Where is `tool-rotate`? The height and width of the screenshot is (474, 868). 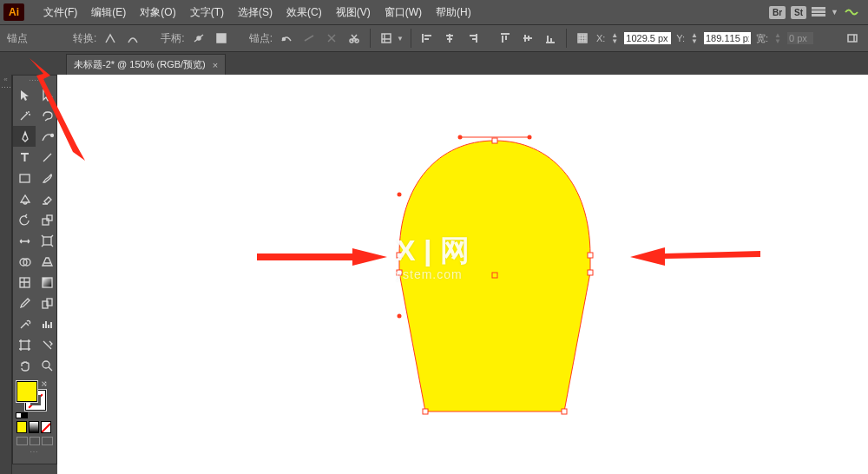 tool-rotate is located at coordinates (24, 220).